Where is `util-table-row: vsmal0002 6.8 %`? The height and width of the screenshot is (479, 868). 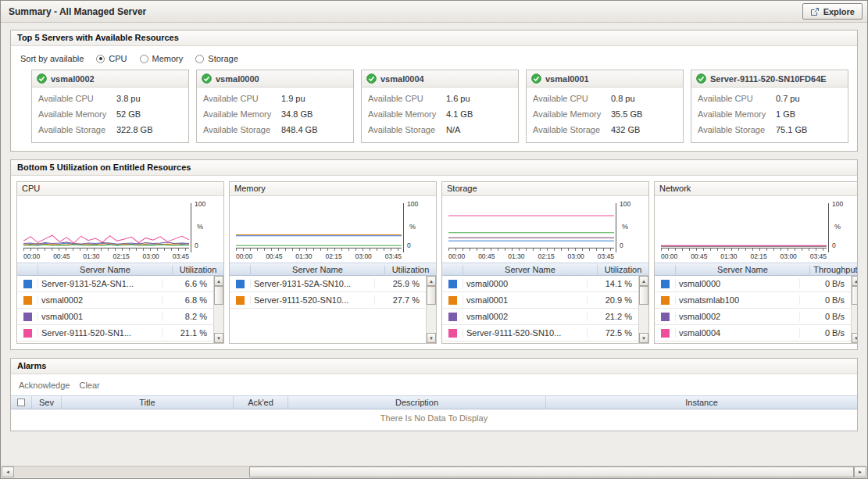 util-table-row: vsmal0002 6.8 % is located at coordinates (116, 300).